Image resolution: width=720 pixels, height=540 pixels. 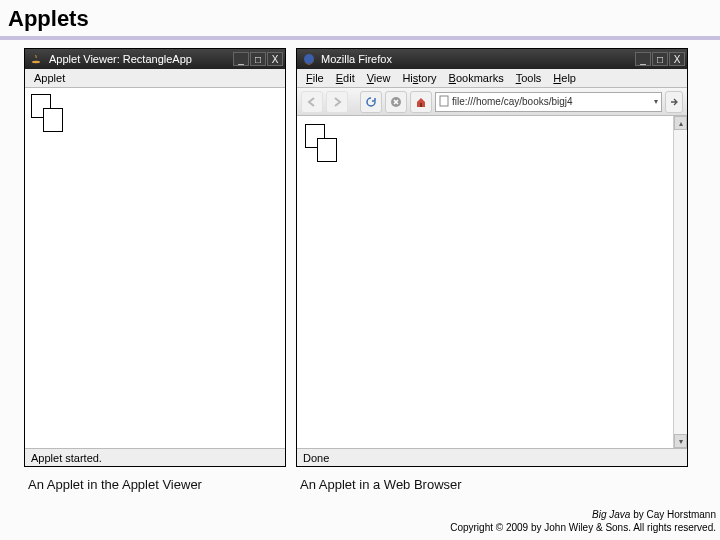 I want to click on firefox-status: Done, so click(x=492, y=457).